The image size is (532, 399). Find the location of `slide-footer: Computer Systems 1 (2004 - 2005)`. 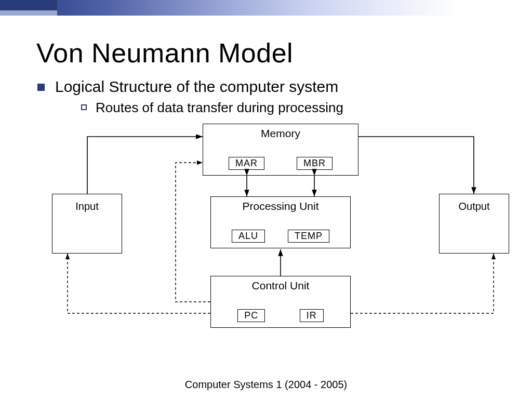

slide-footer: Computer Systems 1 (2004 - 2005) is located at coordinates (266, 384).